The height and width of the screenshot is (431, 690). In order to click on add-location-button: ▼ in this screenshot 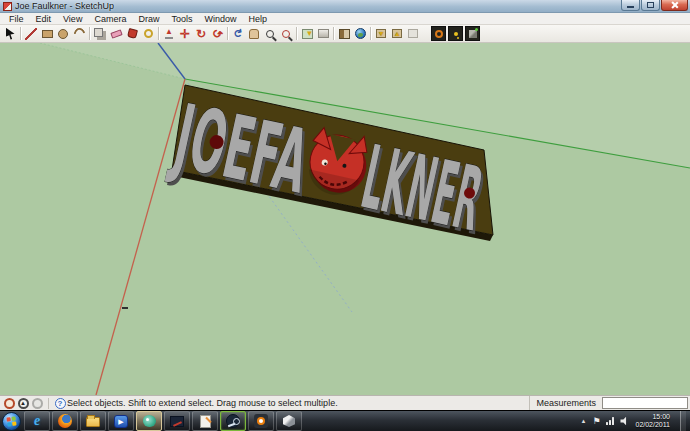, I will do `click(307, 34)`.